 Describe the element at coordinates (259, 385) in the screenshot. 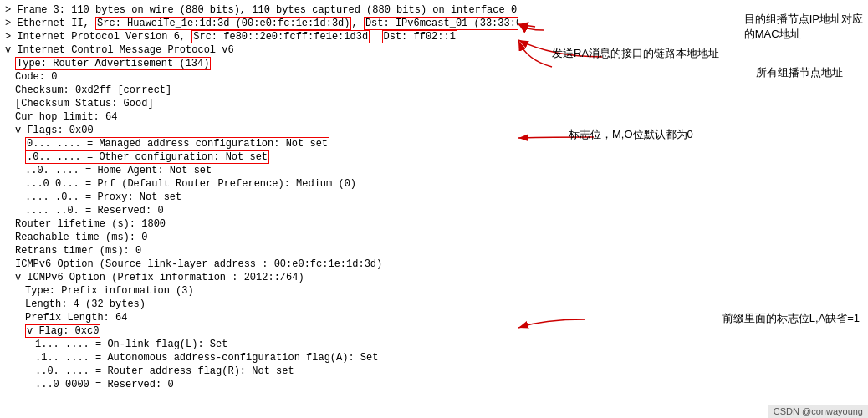

I see `flag-res-line: ...0 0000 = Reserved: 0` at that location.